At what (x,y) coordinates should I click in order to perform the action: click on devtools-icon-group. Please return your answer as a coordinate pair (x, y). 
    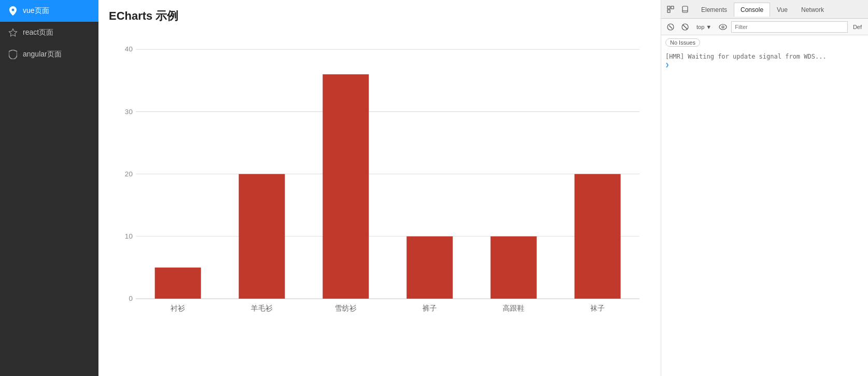
    Looking at the image, I should click on (678, 9).